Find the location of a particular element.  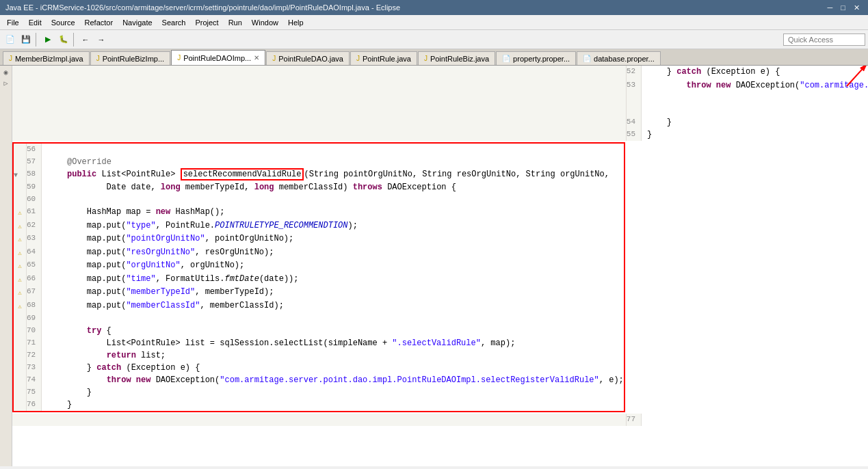

debug-btn: 🐛 is located at coordinates (64, 40).